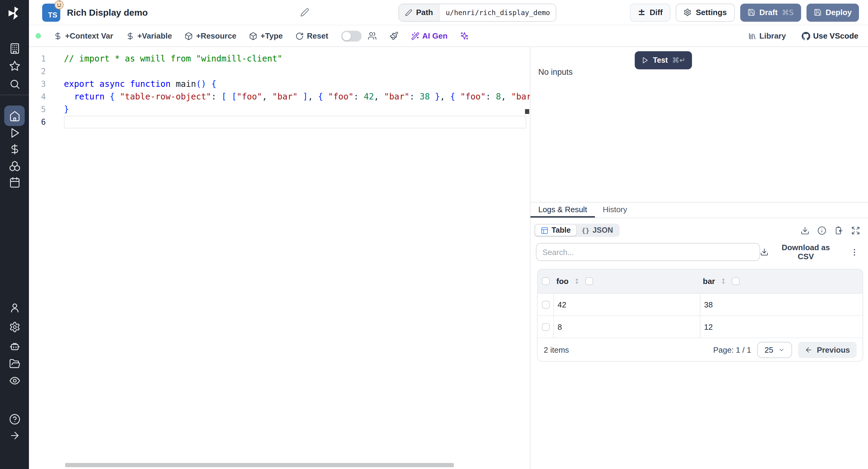 This screenshot has height=469, width=868. What do you see at coordinates (597, 230) in the screenshot?
I see `view-json-button: {}JSON` at bounding box center [597, 230].